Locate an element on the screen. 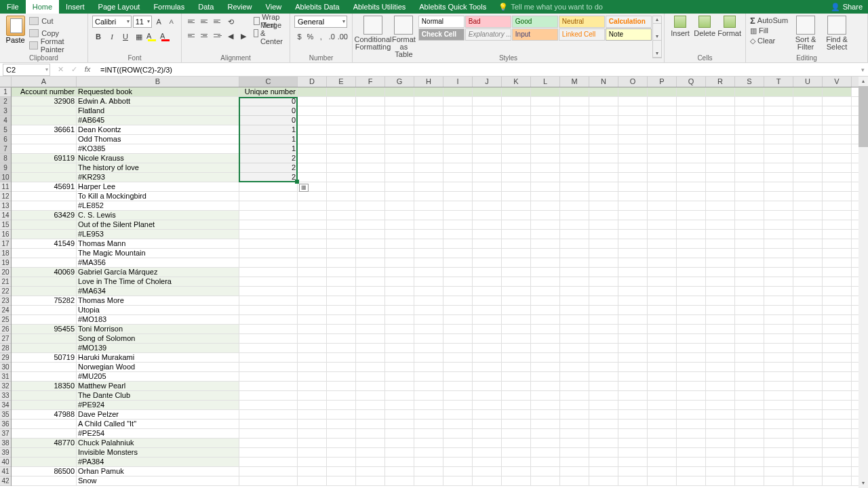 The image size is (868, 488). expand-formula-bar-button: ▾ is located at coordinates (863, 70).